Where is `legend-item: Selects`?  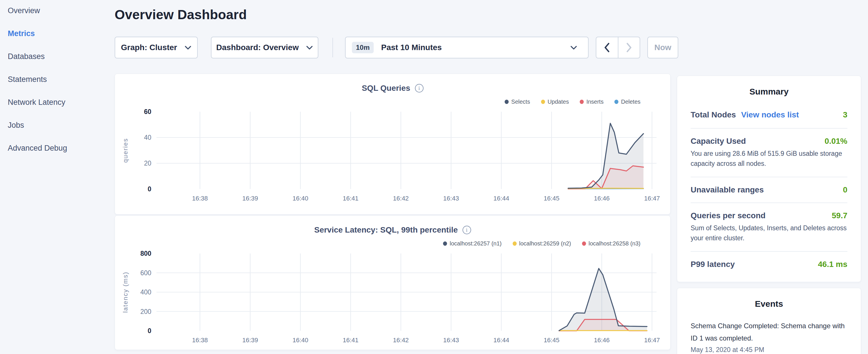
legend-item: Selects is located at coordinates (518, 102).